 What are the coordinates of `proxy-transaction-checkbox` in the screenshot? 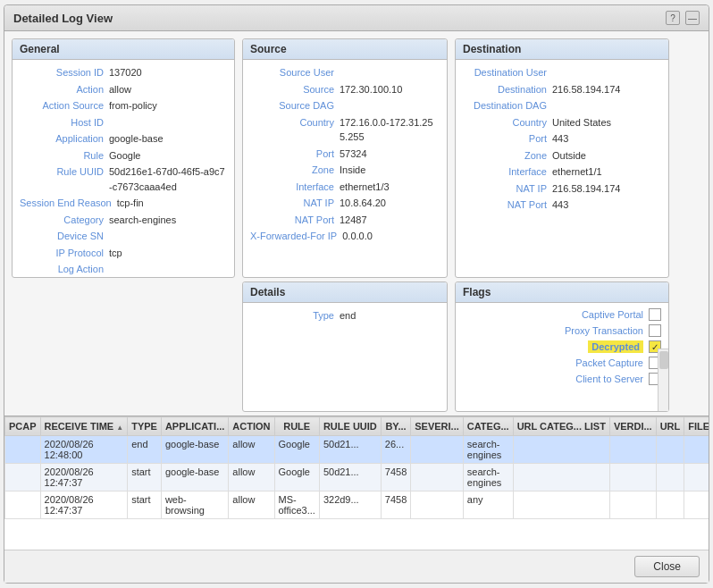 It's located at (655, 331).